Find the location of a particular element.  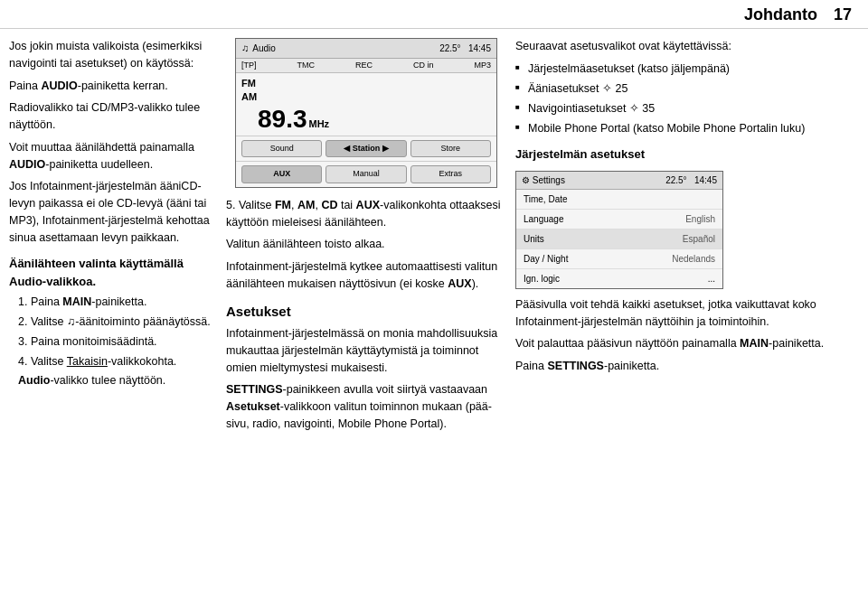

audio-temp-time: 22.5° 14:45 is located at coordinates (465, 49).